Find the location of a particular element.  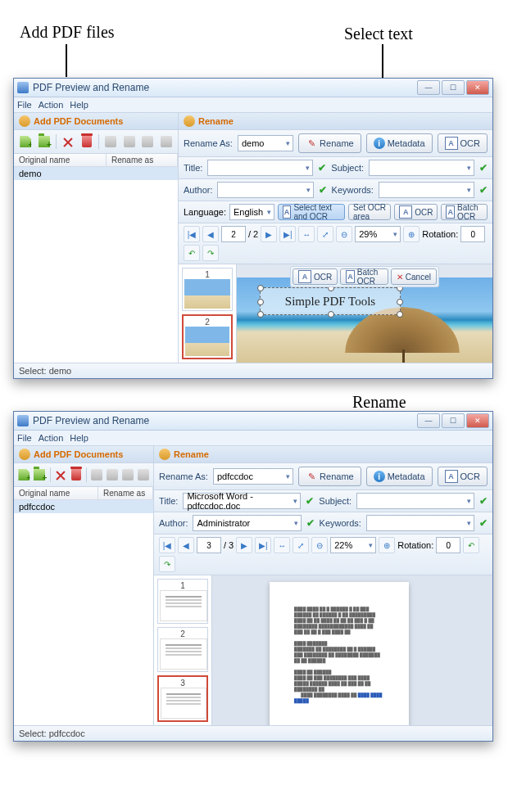

file-name: demo is located at coordinates (60, 174).